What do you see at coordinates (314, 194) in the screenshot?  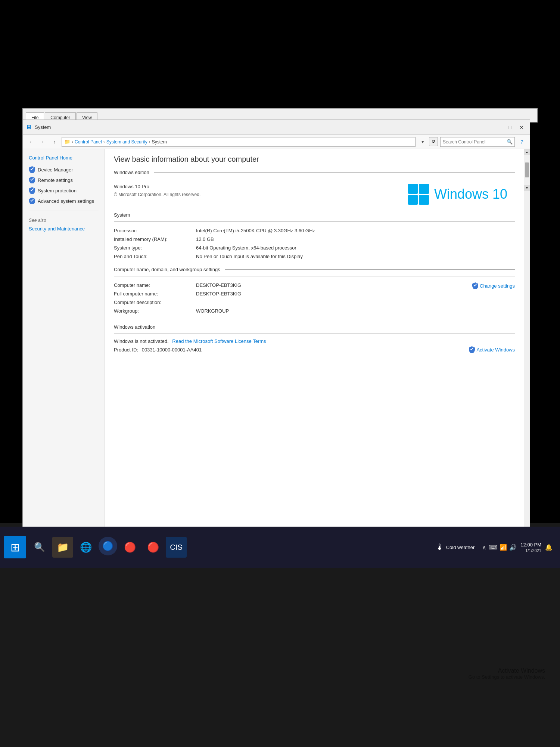 I see `edition-section: Windows 10 Pro © Microsoft Corporation. …` at bounding box center [314, 194].